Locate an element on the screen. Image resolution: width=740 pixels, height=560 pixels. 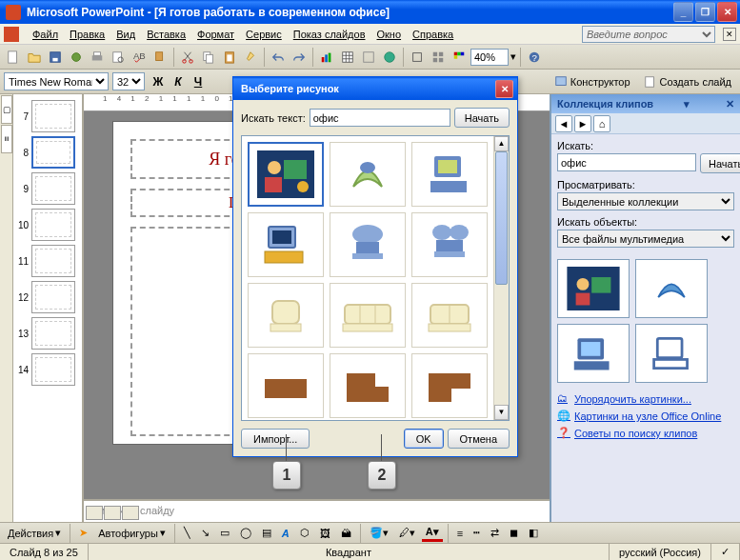
clip-person-computer is located at coordinates (286, 174).